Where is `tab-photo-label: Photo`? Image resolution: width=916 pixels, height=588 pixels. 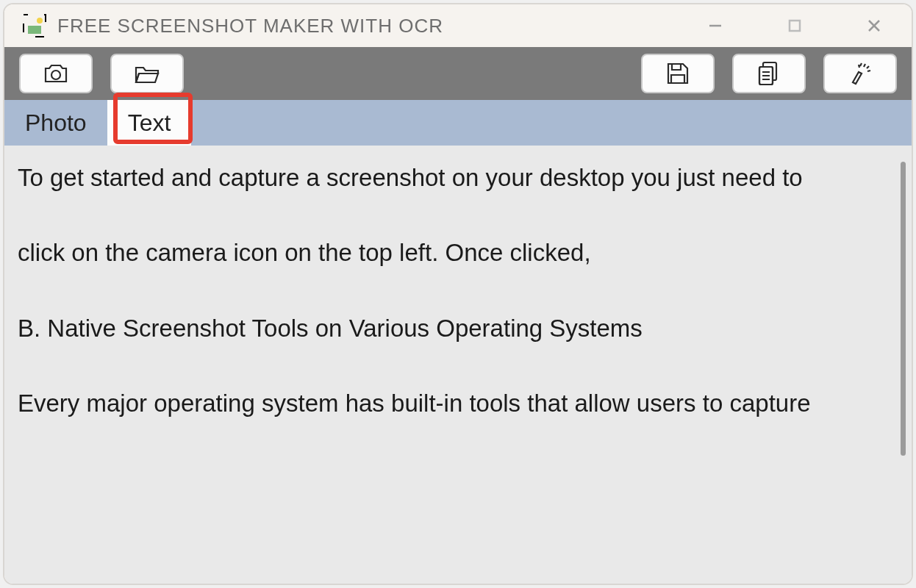 tab-photo-label: Photo is located at coordinates (56, 123).